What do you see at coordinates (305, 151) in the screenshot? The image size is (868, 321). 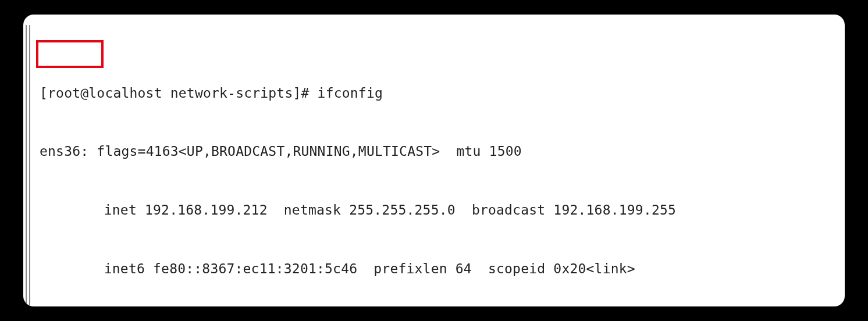 I see `interface-flags-ens36: flags=4163<UP,BROADCAST,RUNNING,MULTICAS…` at bounding box center [305, 151].